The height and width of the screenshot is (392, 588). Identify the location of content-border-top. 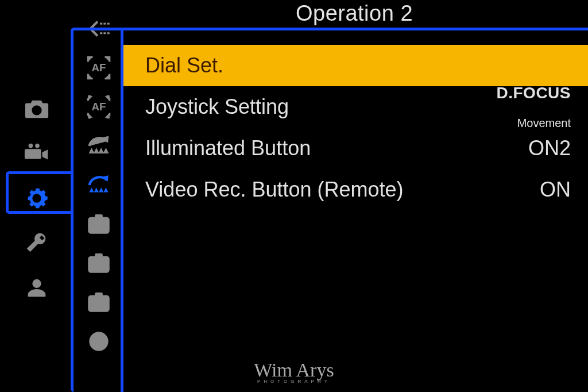
(97, 121).